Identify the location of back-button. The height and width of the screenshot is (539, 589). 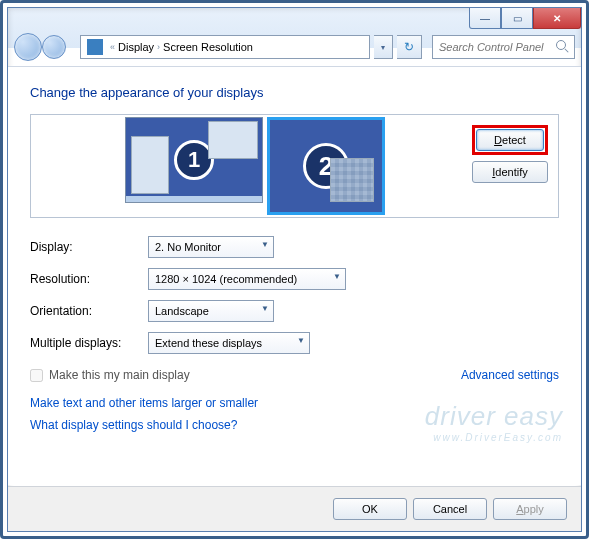
(28, 47).